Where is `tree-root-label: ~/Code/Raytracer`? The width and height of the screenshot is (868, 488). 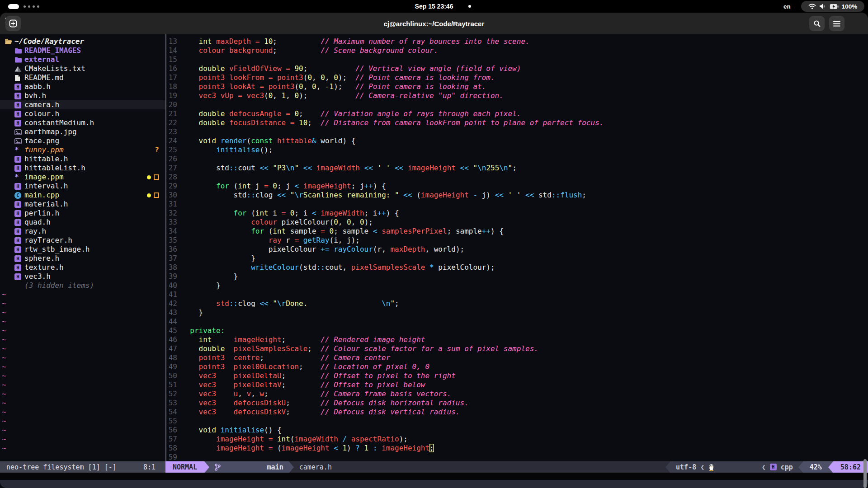 tree-root-label: ~/Code/Raytracer is located at coordinates (49, 42).